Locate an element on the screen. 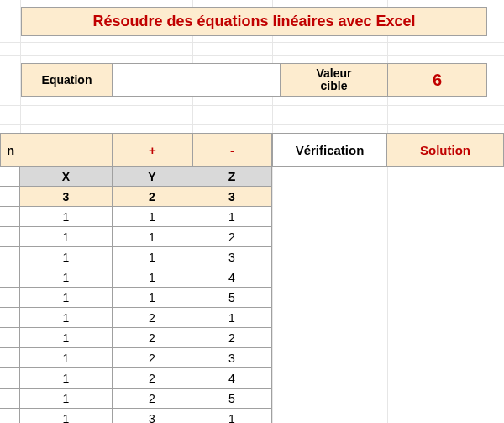 The width and height of the screenshot is (504, 423). coef-z: 3 is located at coordinates (232, 197).